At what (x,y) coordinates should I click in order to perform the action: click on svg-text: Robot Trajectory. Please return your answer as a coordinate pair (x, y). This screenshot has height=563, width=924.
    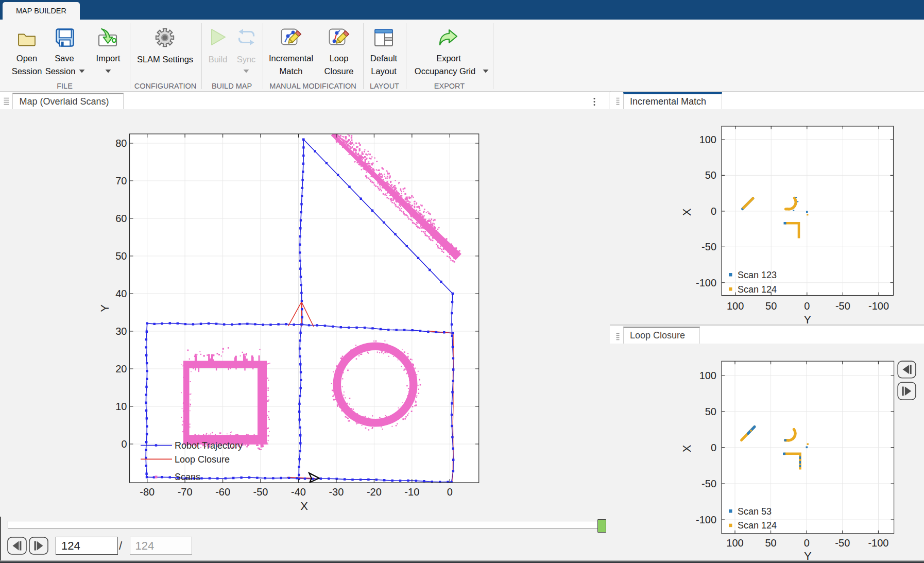
    Looking at the image, I should click on (209, 446).